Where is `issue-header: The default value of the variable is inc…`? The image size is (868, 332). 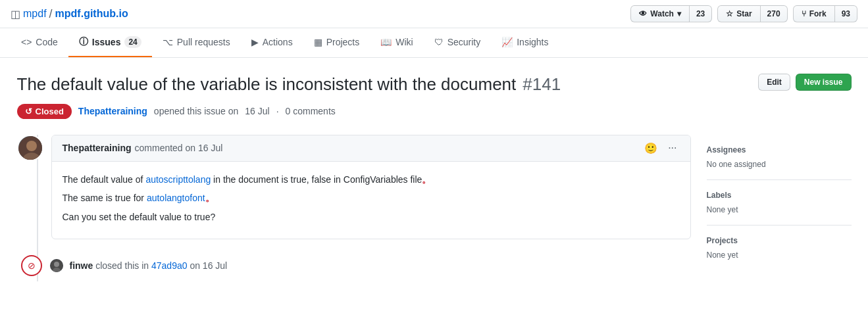 issue-header: The default value of the variable is inc… is located at coordinates (434, 85).